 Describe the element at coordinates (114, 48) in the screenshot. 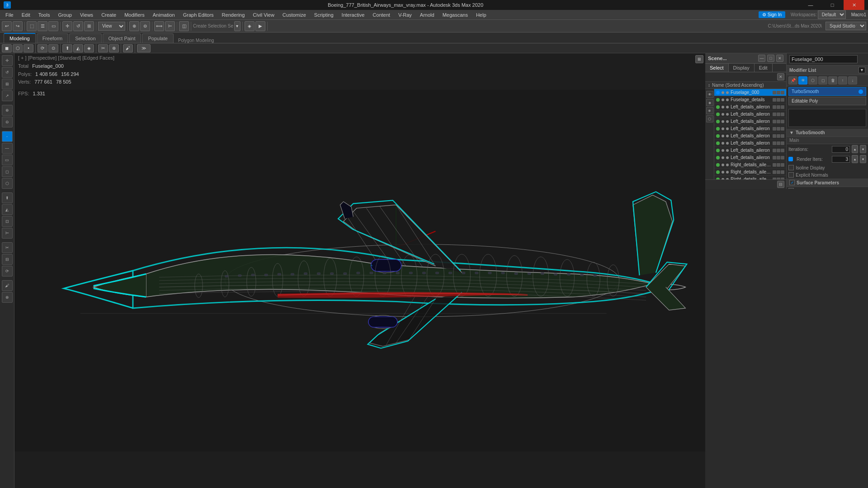

I see `connect-btn: ⊕` at that location.